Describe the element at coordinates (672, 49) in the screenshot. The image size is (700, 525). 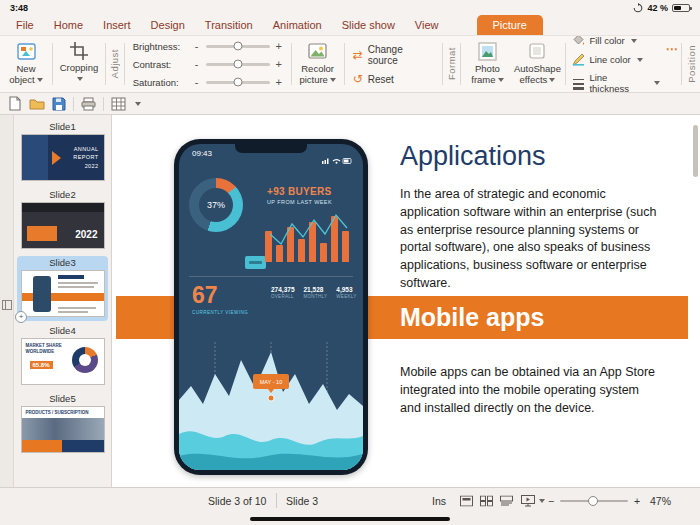
I see `ribbon-overflow-button: ⋯` at that location.